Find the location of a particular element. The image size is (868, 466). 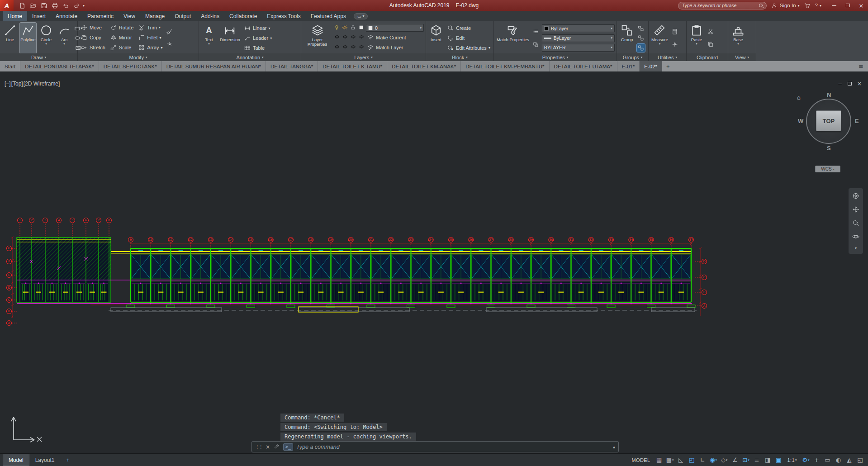

linetype-dropdown: BYLAYER▾ is located at coordinates (578, 48).